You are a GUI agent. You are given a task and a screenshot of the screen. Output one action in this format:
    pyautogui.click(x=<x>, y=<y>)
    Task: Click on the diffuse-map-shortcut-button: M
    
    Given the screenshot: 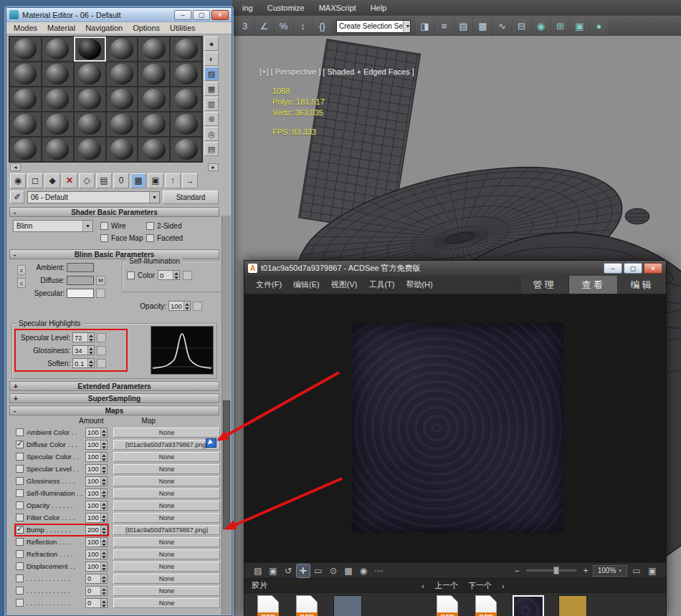 What is the action you would take?
    pyautogui.click(x=100, y=281)
    